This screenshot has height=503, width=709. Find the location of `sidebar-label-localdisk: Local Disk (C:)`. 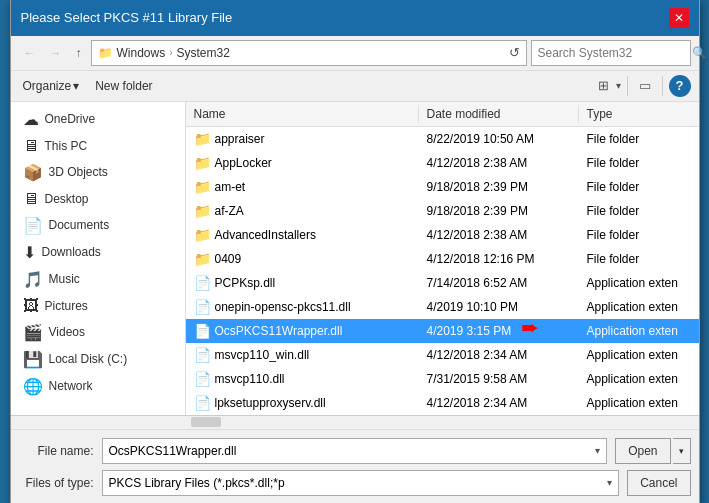

sidebar-label-localdisk: Local Disk (C:) is located at coordinates (88, 359).